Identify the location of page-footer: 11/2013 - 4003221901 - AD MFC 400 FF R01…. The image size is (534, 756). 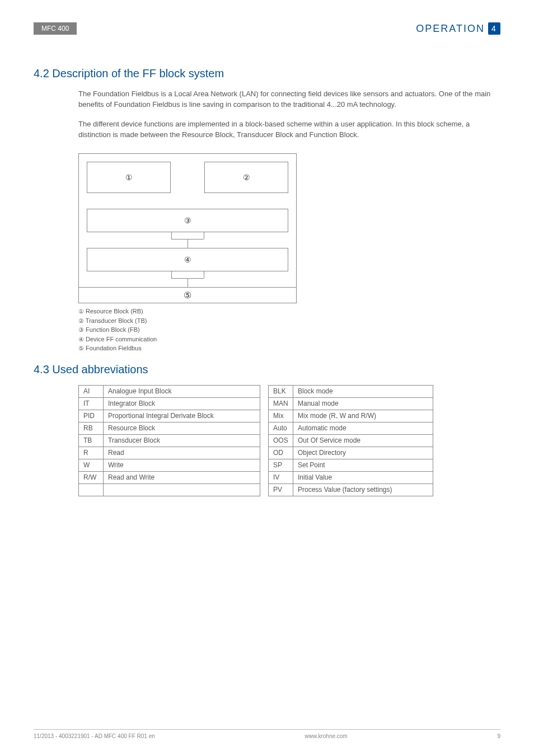
(267, 734).